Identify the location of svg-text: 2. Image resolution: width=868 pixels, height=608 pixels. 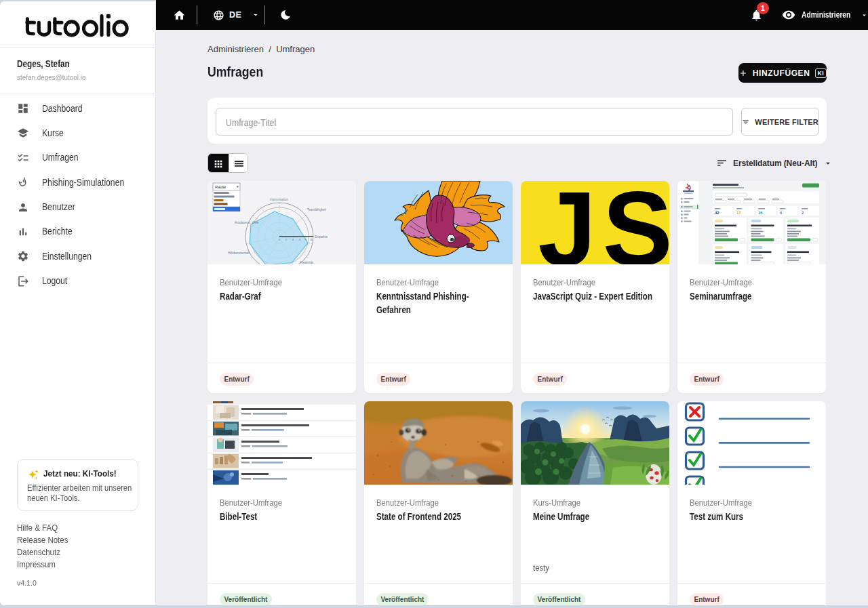
(286, 240).